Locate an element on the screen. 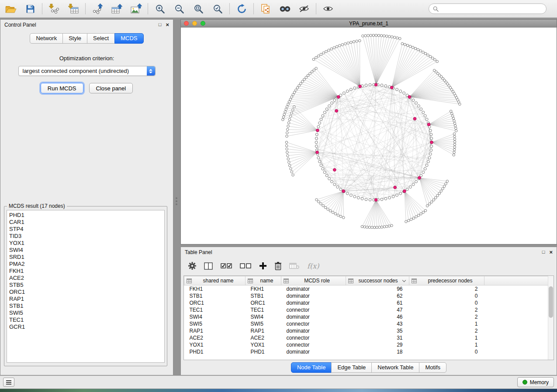  table-row: RAP1RAP1dominator352 is located at coordinates (366, 331).